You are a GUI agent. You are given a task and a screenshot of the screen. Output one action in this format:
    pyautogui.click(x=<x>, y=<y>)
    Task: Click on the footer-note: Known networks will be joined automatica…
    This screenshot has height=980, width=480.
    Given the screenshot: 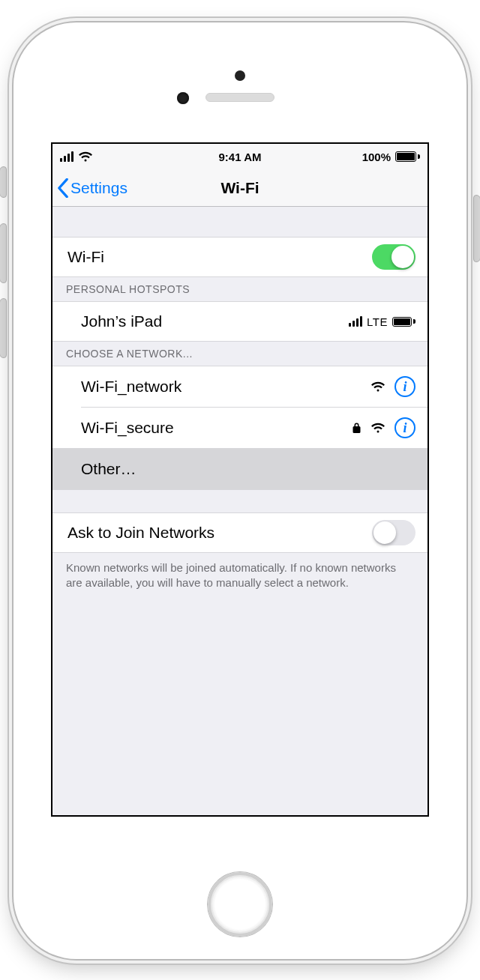 What is the action you would take?
    pyautogui.click(x=240, y=575)
    